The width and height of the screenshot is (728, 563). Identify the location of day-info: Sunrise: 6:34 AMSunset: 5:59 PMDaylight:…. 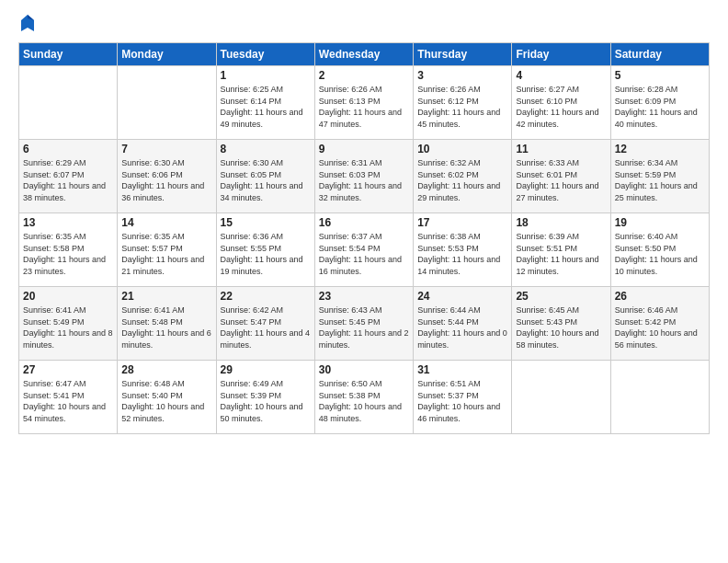
(656, 180).